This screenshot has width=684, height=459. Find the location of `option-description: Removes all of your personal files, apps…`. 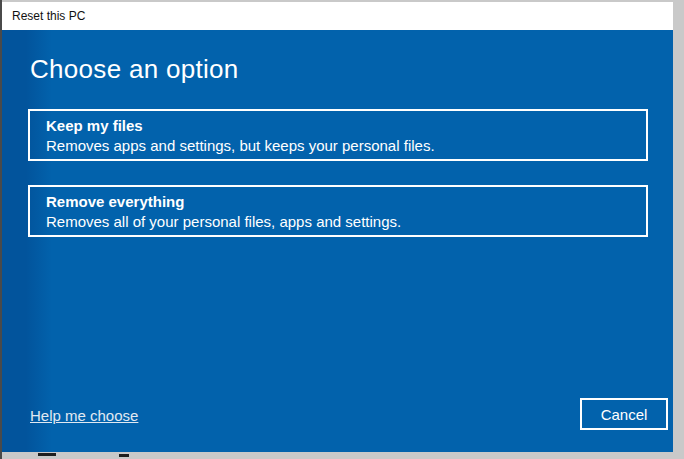

option-description: Removes all of your personal files, apps… is located at coordinates (341, 222).